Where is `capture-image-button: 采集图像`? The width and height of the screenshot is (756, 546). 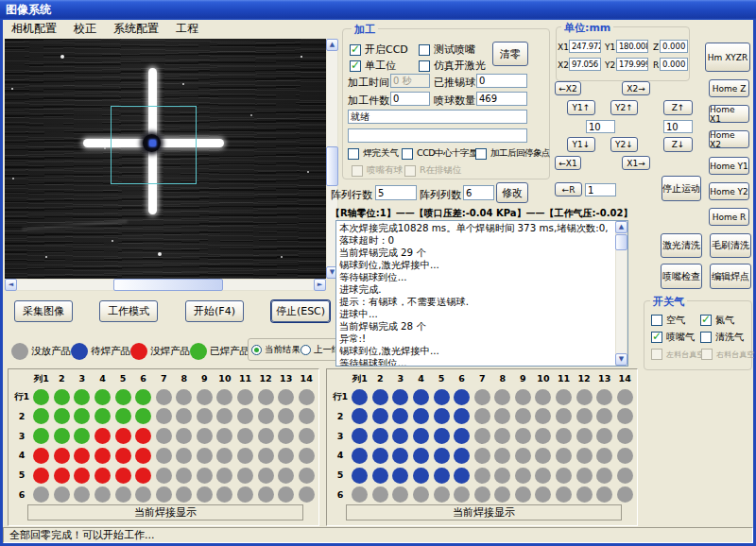
capture-image-button: 采集图像 is located at coordinates (43, 312).